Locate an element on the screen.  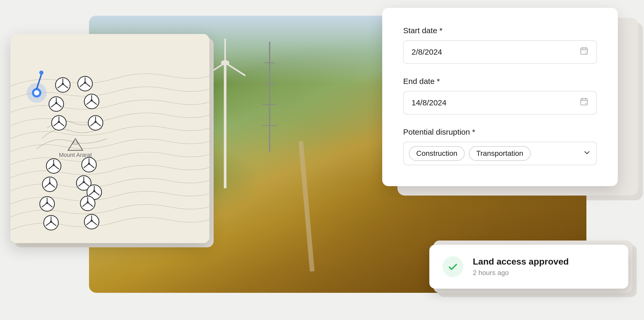
end-date-input: 14/8/2024 is located at coordinates (500, 103).